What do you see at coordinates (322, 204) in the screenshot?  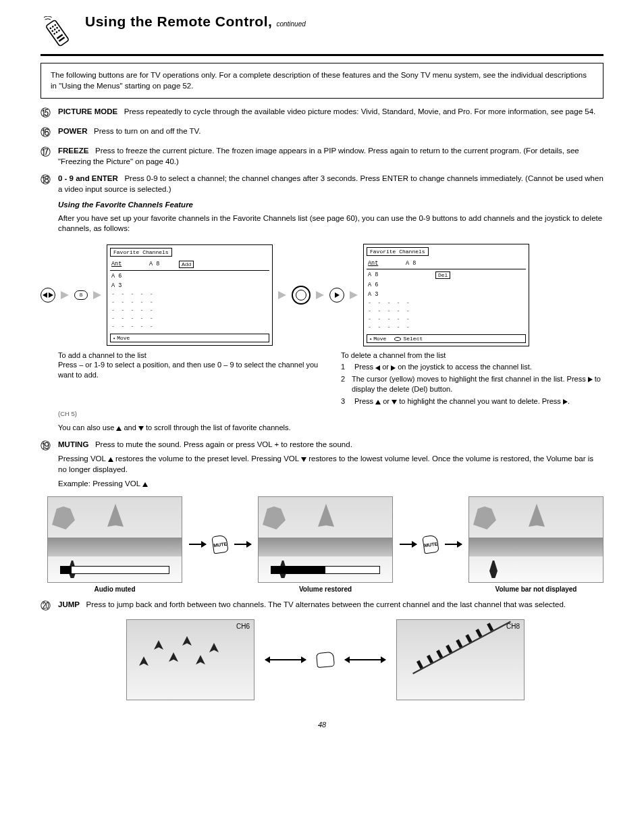 I see `item-18: ⑱ 0 - 9 and ENTER Press 0-9 to select a …` at bounding box center [322, 204].